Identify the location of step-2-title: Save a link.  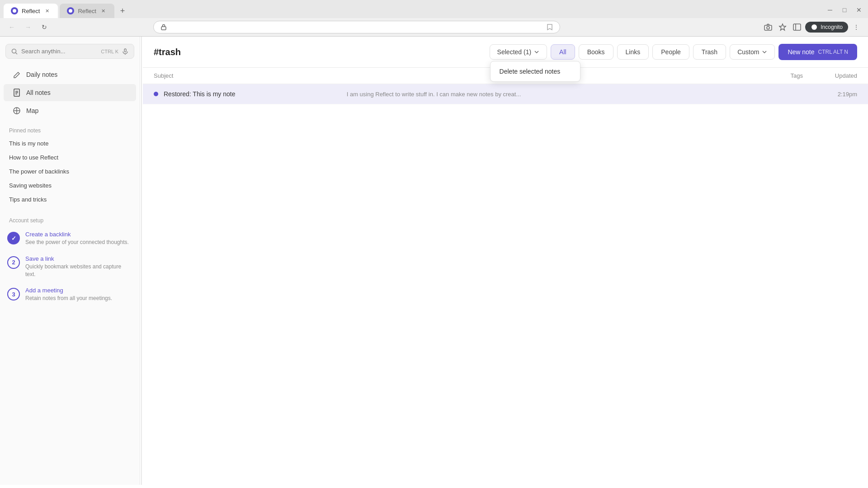
(79, 258).